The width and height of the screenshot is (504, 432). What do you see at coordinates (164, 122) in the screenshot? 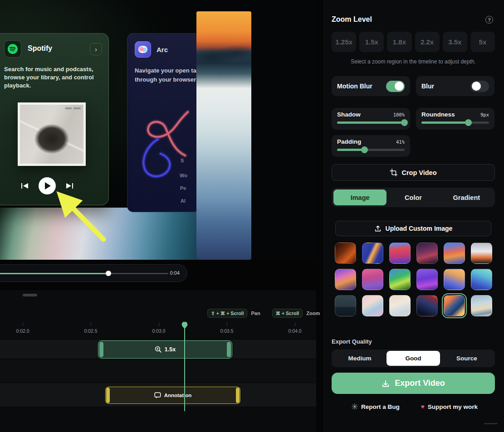
I see `arc-card: Arc Navigate your open ta through your b…` at bounding box center [164, 122].